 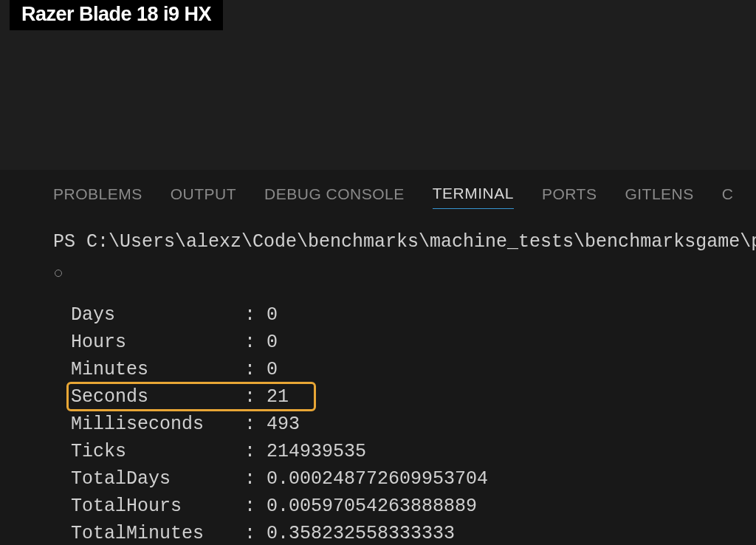 What do you see at coordinates (405, 242) in the screenshot?
I see `terminal-prompt: PS C:\Users\alexz\Code\benchmarks\machin…` at bounding box center [405, 242].